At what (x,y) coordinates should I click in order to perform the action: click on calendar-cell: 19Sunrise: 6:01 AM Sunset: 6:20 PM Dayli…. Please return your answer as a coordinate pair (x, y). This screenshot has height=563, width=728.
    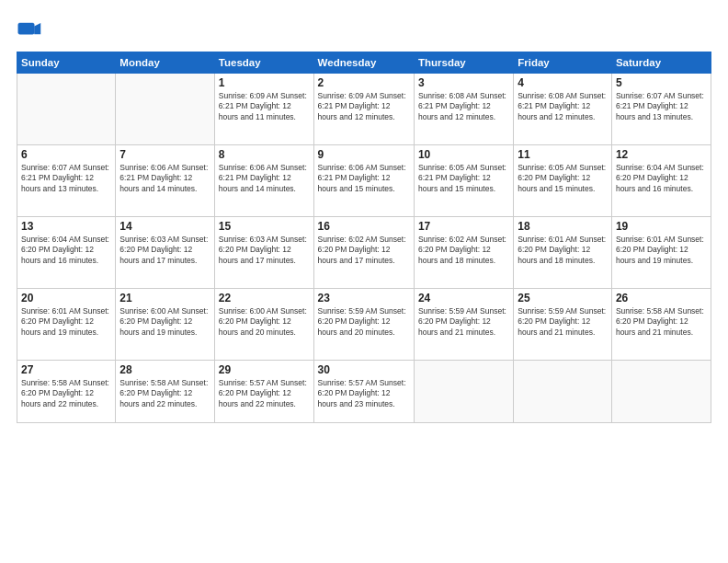
    Looking at the image, I should click on (661, 253).